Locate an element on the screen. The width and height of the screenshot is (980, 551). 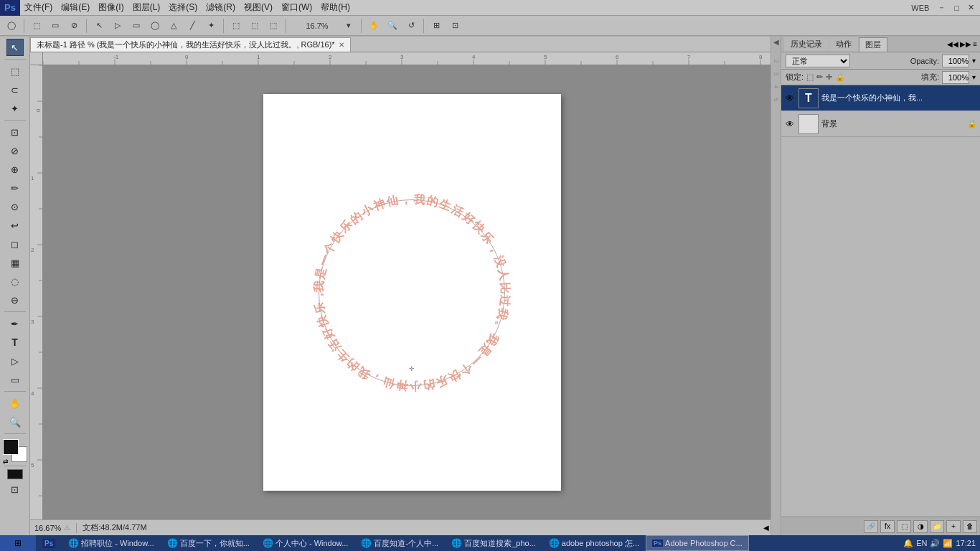
lock-all-icon: 🔒 is located at coordinates (840, 77).